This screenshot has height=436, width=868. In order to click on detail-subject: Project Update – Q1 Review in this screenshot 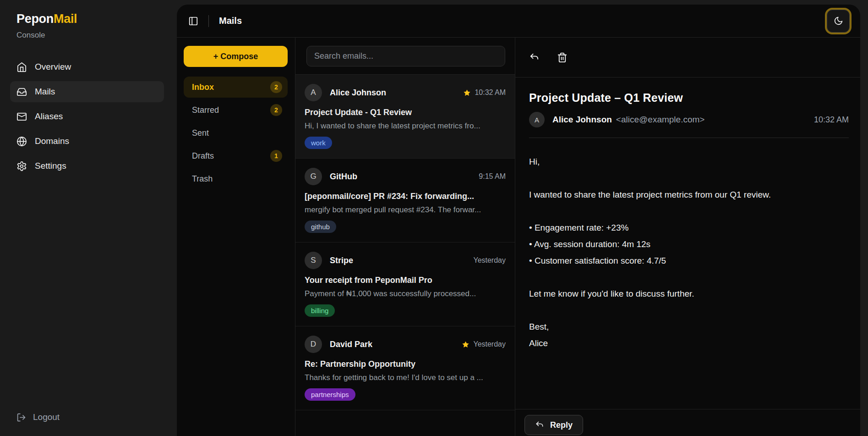, I will do `click(689, 98)`.